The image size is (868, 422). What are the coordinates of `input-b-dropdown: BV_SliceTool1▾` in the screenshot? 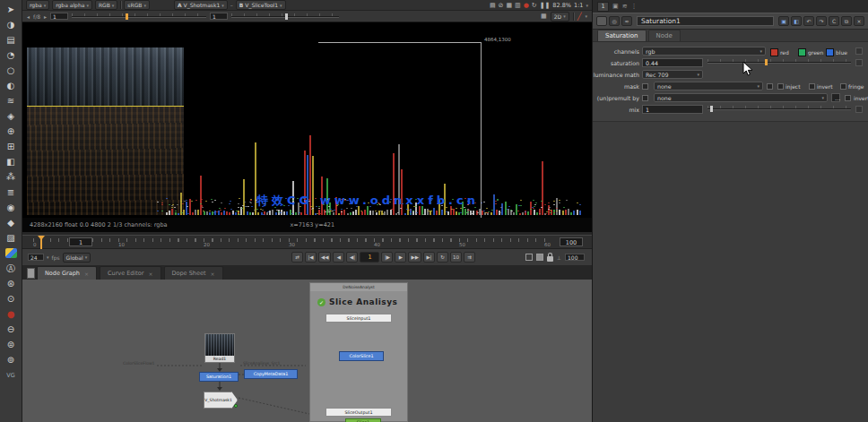 It's located at (261, 5).